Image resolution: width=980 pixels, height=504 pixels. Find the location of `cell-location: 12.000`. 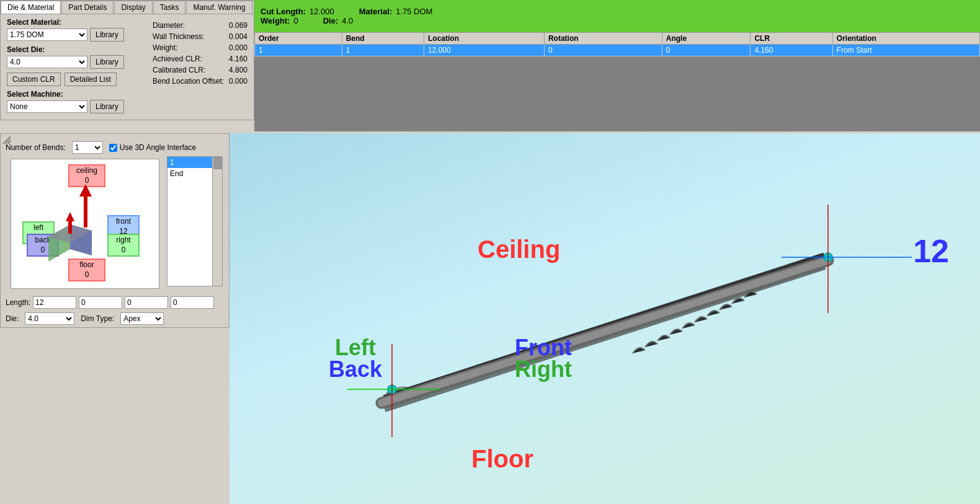

cell-location: 12.000 is located at coordinates (484, 51).